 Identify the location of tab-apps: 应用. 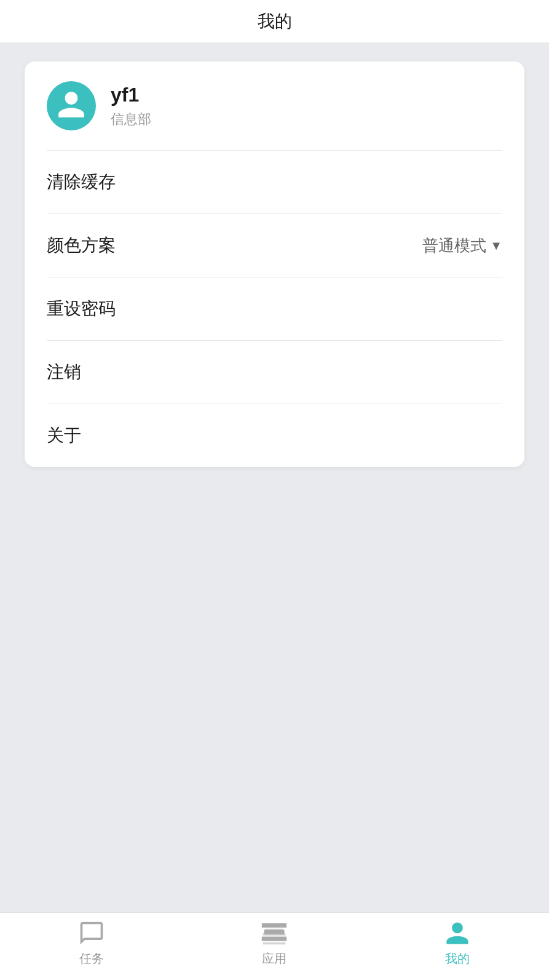
(274, 944).